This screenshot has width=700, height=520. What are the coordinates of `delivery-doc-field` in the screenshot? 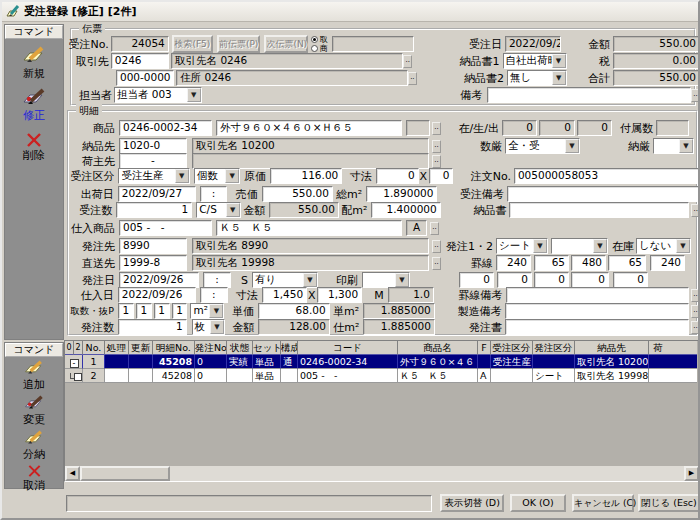 It's located at (599, 210).